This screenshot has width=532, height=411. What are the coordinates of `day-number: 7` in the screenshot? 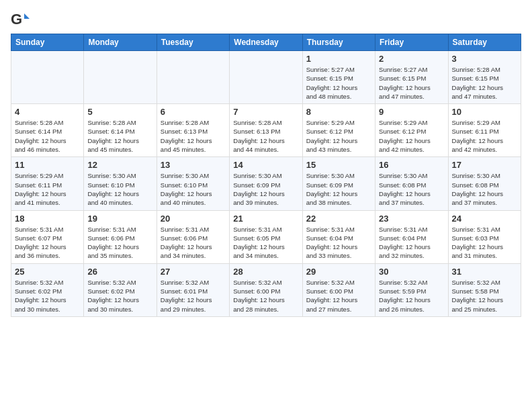 It's located at (266, 111).